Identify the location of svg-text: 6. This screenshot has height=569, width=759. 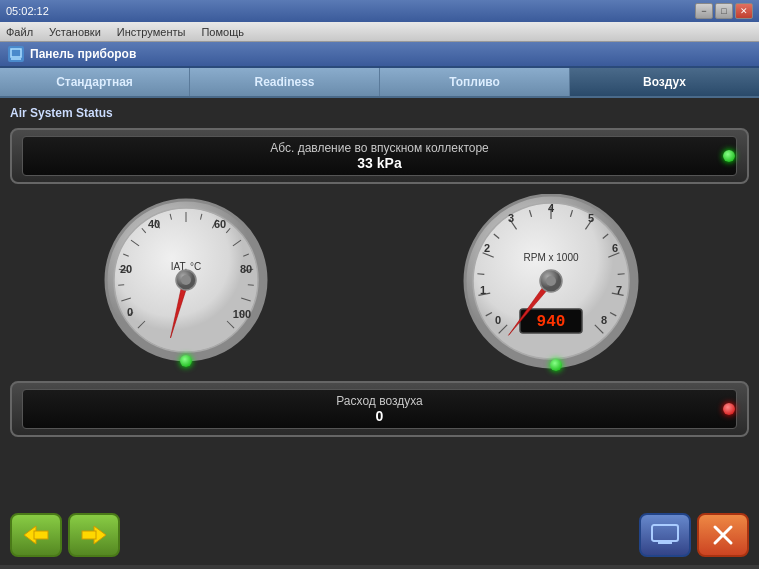
(614, 248).